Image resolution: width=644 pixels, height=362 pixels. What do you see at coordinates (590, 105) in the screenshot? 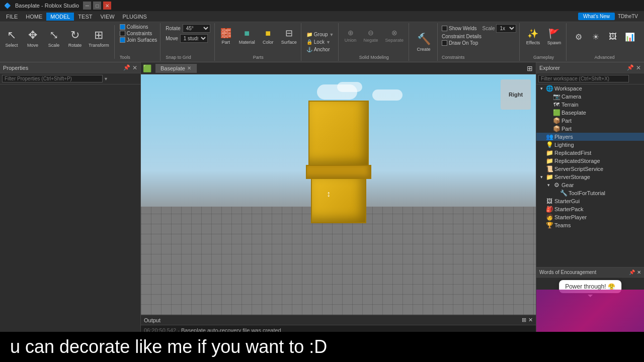
I see `tree-item-terrain: 🗺 Terrain` at bounding box center [590, 105].